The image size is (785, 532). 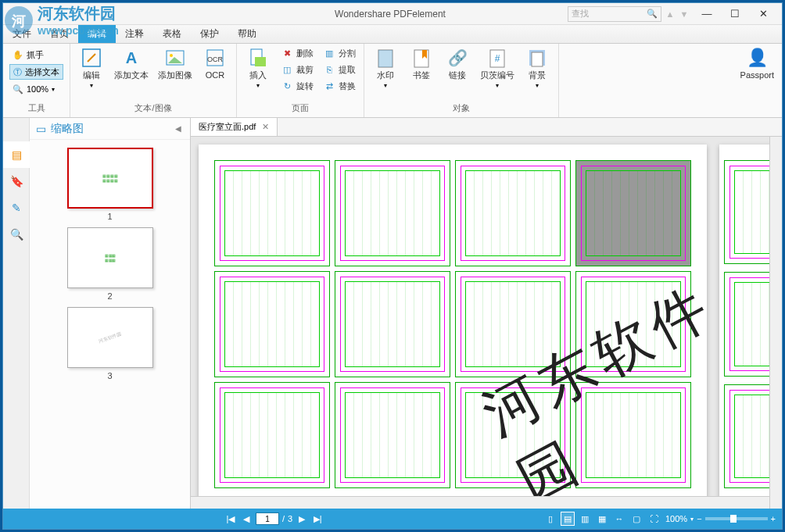 I want to click on passport-button: 👤 Passport, so click(x=757, y=73).